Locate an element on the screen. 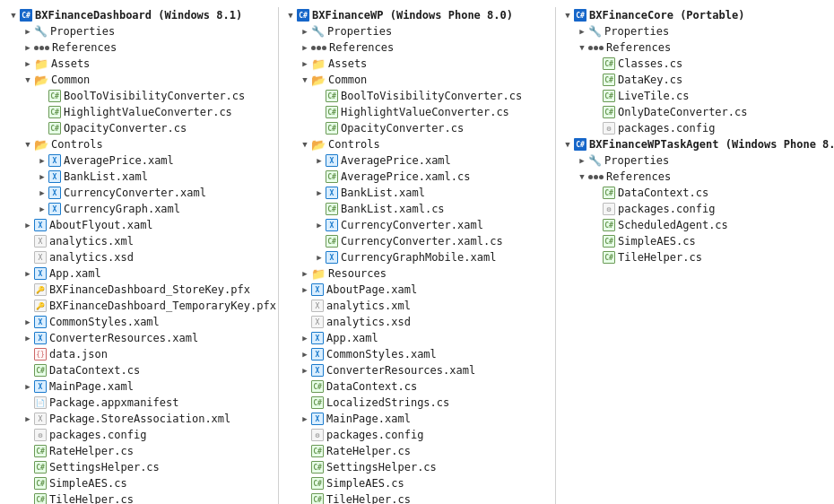 The width and height of the screenshot is (834, 504). tree-node: ▶📁Resources is located at coordinates (417, 274).